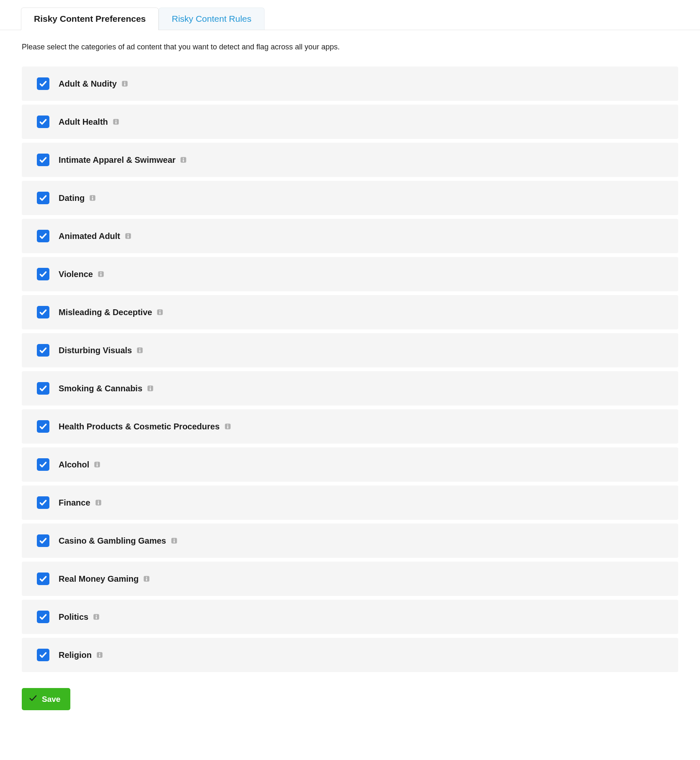  Describe the element at coordinates (350, 465) in the screenshot. I see `category-row: Alcohol` at that location.